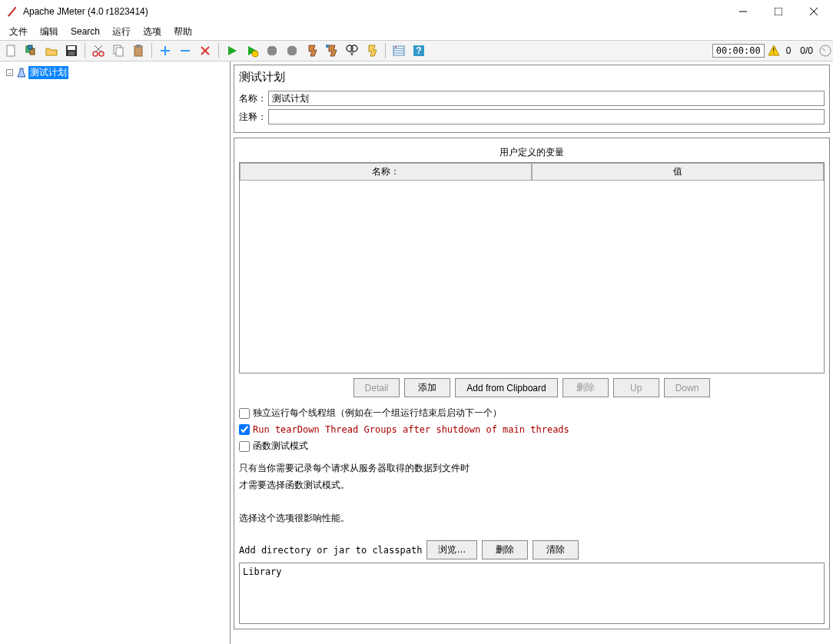 The width and height of the screenshot is (833, 644). I want to click on comment-input, so click(546, 117).